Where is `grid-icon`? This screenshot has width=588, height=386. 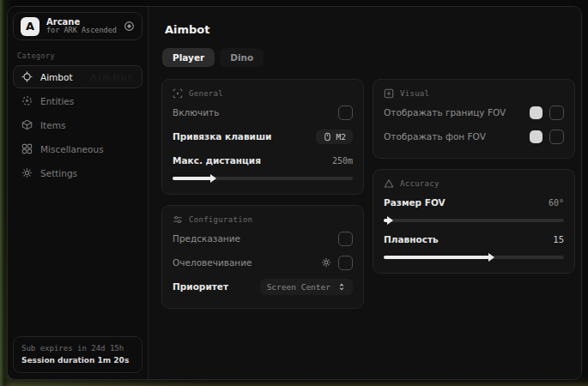
grid-icon is located at coordinates (27, 149).